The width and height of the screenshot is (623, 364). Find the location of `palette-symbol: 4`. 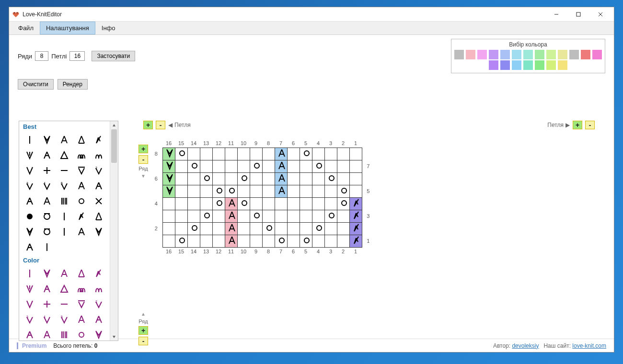

palette-symbol: 4 is located at coordinates (47, 186).